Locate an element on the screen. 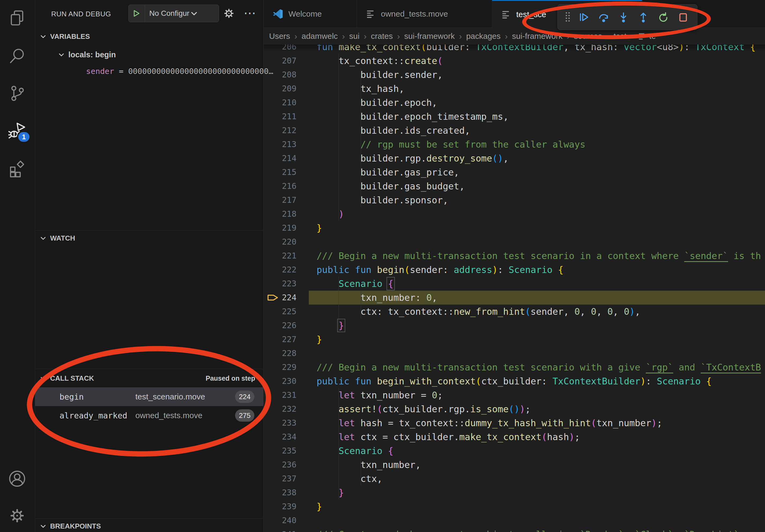  step-over-button is located at coordinates (604, 17).